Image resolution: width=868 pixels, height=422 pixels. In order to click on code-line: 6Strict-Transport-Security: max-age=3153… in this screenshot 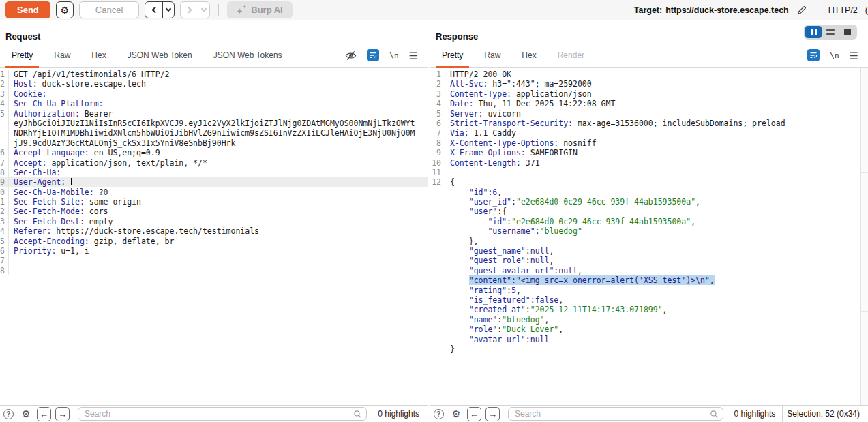, I will do `click(649, 123)`.